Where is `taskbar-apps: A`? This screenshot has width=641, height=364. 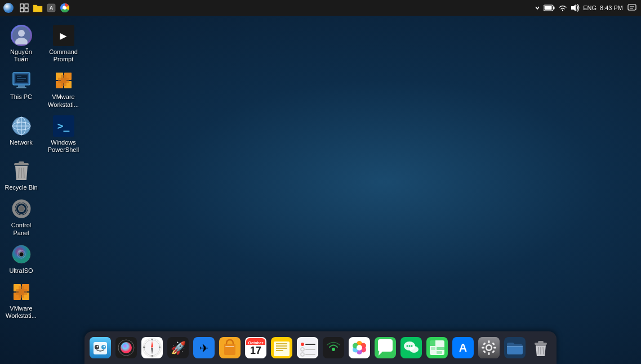
taskbar-apps: A is located at coordinates (44, 8).